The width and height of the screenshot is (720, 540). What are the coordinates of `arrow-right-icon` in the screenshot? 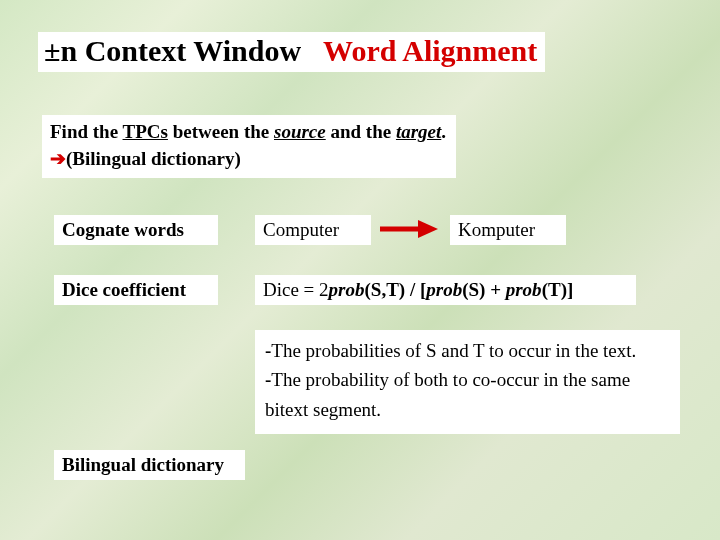 It's located at (409, 229).